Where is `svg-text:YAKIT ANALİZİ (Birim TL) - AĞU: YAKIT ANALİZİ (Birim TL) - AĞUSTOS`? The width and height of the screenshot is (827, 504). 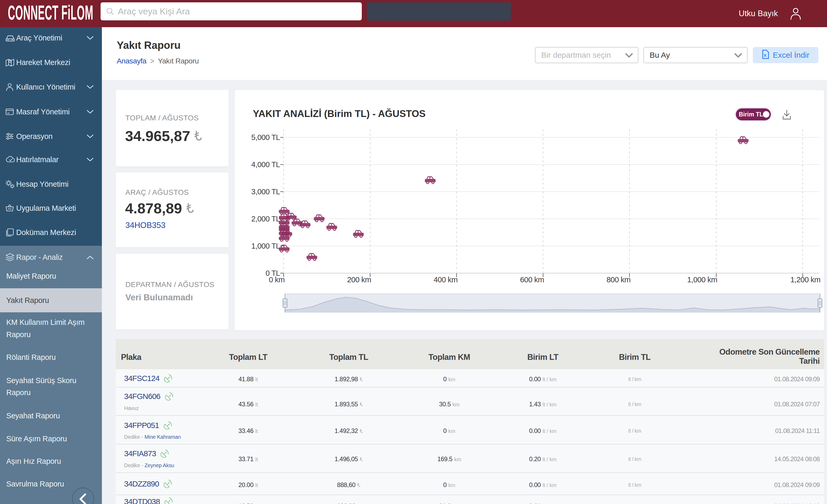 svg-text:YAKIT ANALİZİ (Birim TL) - AĞU: YAKIT ANALİZİ (Birim TL) - AĞUSTOS is located at coordinates (339, 114).